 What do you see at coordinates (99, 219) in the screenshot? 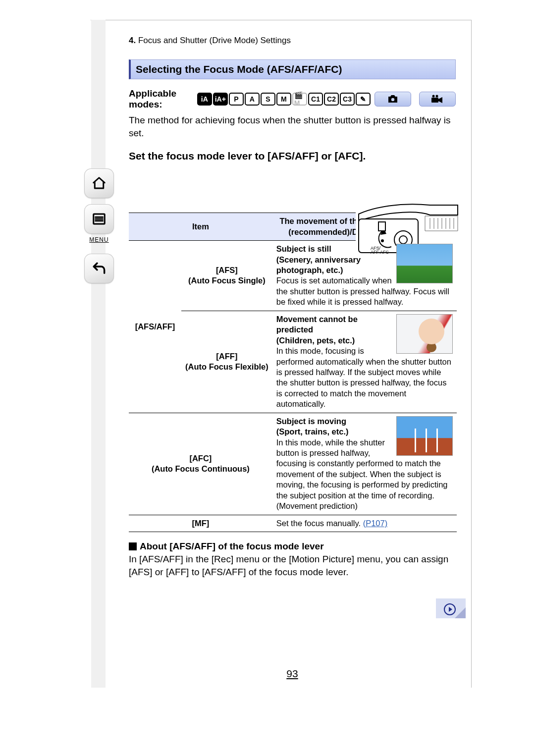
I see `contents-button` at bounding box center [99, 219].